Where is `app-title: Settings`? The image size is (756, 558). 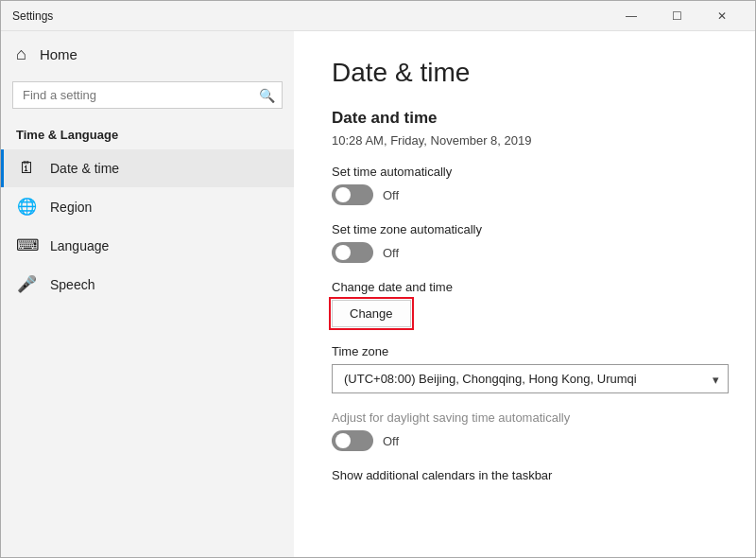 app-title: Settings is located at coordinates (32, 16).